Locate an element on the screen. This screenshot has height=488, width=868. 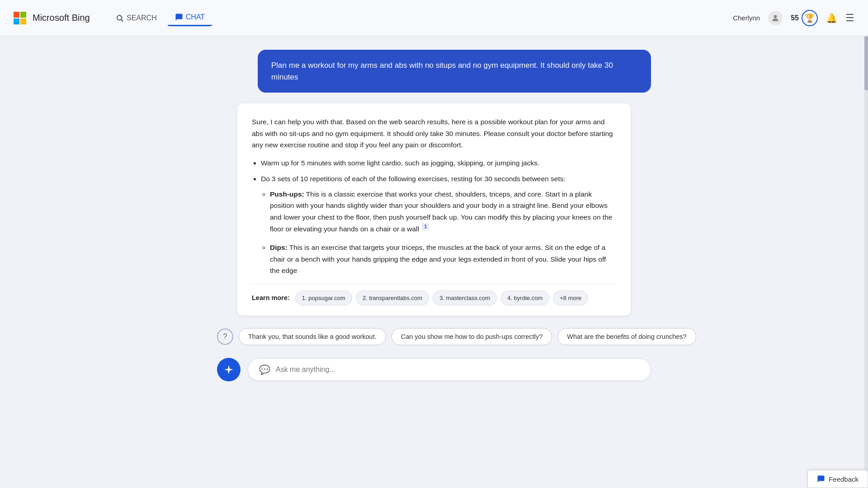
suggestions-row: ? Thank you, that sounds like a good wor… is located at coordinates (434, 337).